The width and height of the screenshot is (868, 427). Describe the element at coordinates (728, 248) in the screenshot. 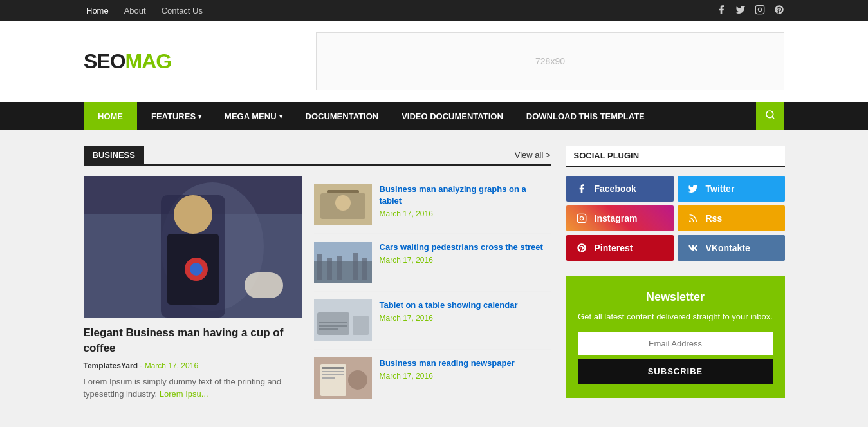

I see `vkontakte-btn-label: VKontakte` at that location.